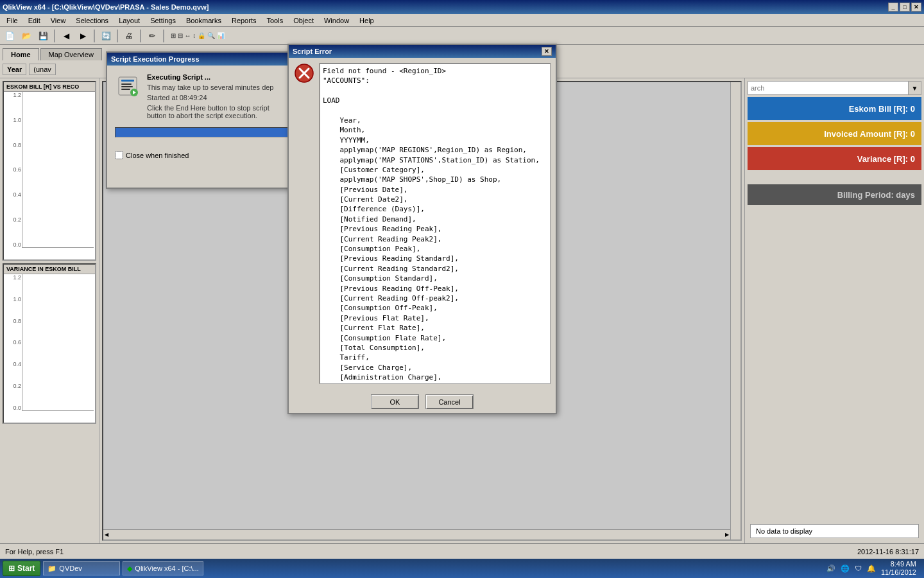 The image size is (924, 578). I want to click on status-help: For Help, press F1, so click(35, 552).